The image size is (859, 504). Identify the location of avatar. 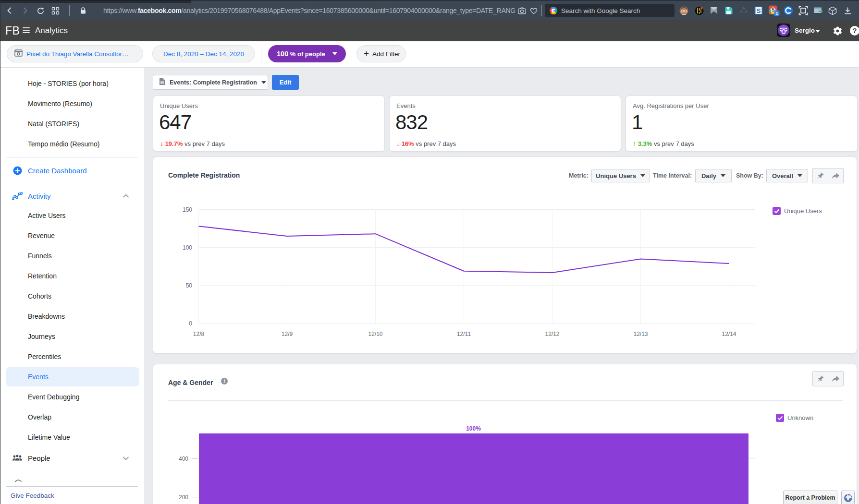
(784, 30).